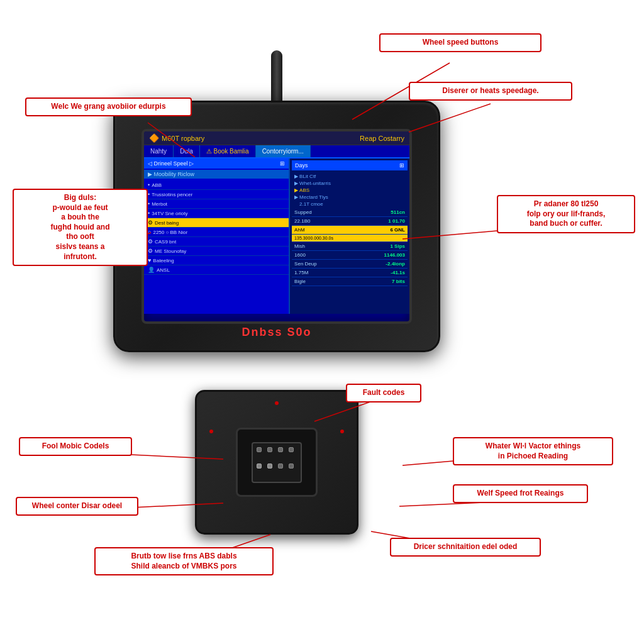 The width and height of the screenshot is (644, 644). I want to click on data-row-175m: 1.75M-41.1s, so click(350, 273).